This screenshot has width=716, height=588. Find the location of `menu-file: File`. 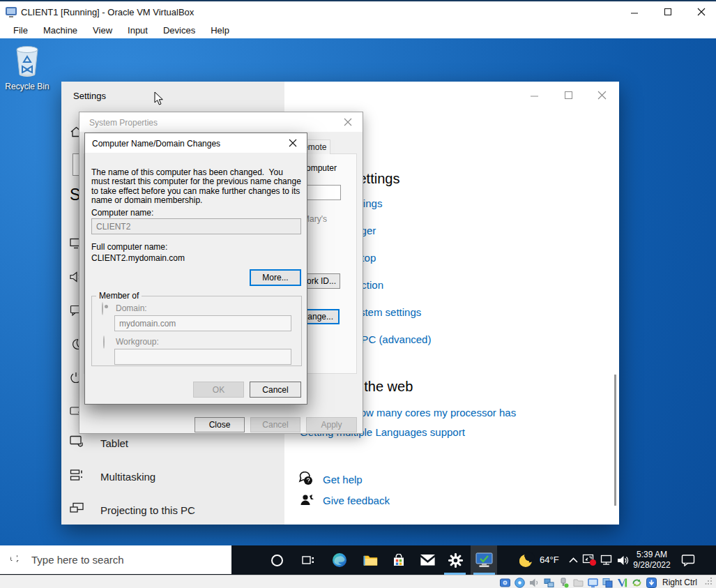

menu-file: File is located at coordinates (21, 31).